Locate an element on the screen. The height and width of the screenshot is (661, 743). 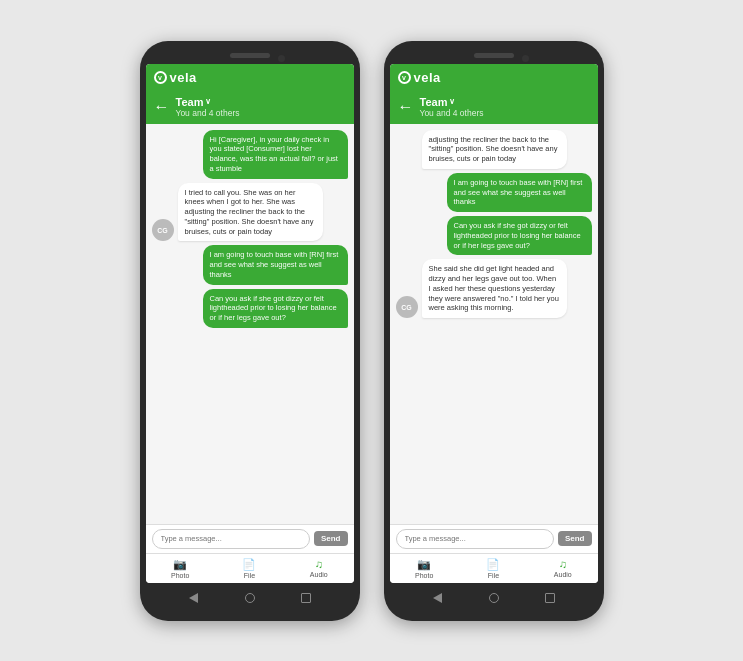
msg-row: CG She said she did get light headed and… is located at coordinates (494, 288).